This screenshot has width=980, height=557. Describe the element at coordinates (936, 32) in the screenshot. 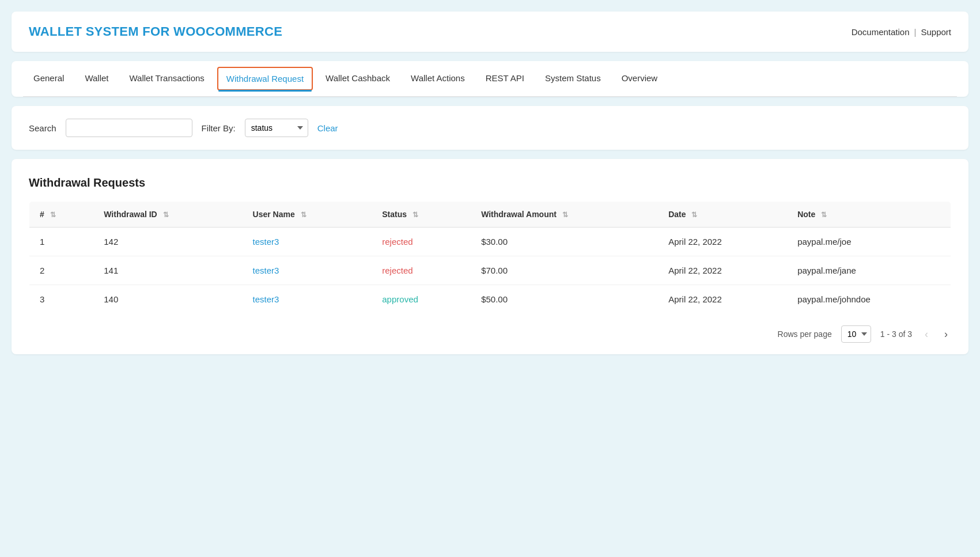

I see `support-link: Support` at that location.